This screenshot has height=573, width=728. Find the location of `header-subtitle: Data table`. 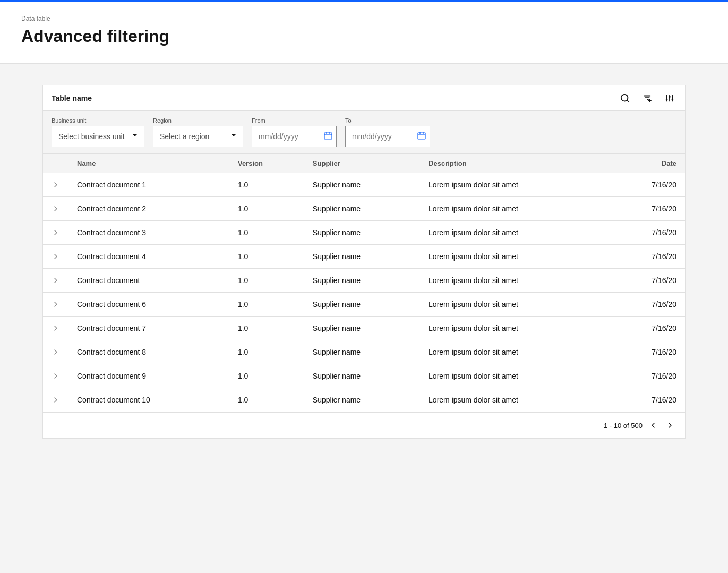

header-subtitle: Data table is located at coordinates (364, 19).